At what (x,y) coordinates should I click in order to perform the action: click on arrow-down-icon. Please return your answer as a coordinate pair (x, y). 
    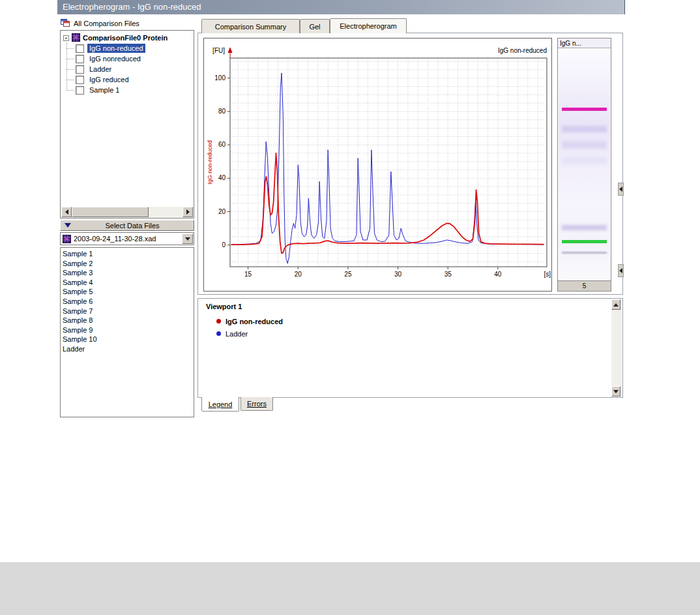
    Looking at the image, I should click on (616, 391).